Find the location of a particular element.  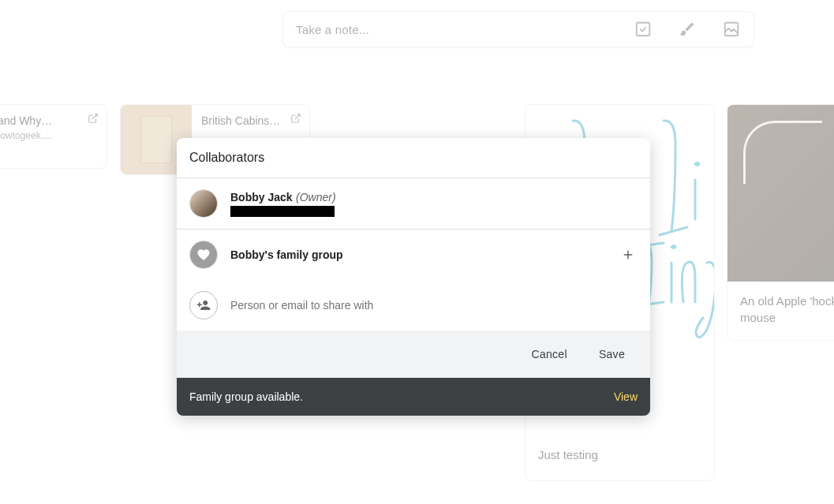

cancel-button: Cancel is located at coordinates (549, 354).